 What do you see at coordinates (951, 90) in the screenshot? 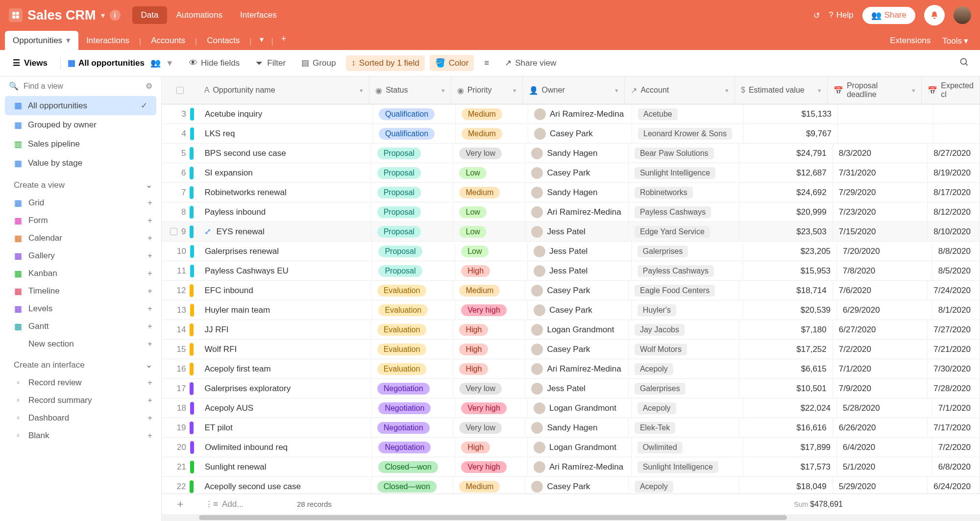
I see `col-expected-close: 📅Expected cl` at bounding box center [951, 90].